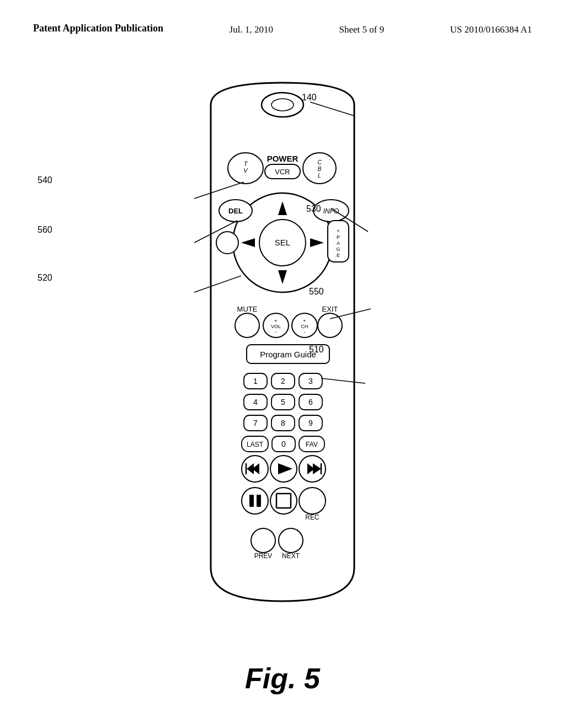 The width and height of the screenshot is (565, 728). I want to click on vcr-label: VCR, so click(282, 172).